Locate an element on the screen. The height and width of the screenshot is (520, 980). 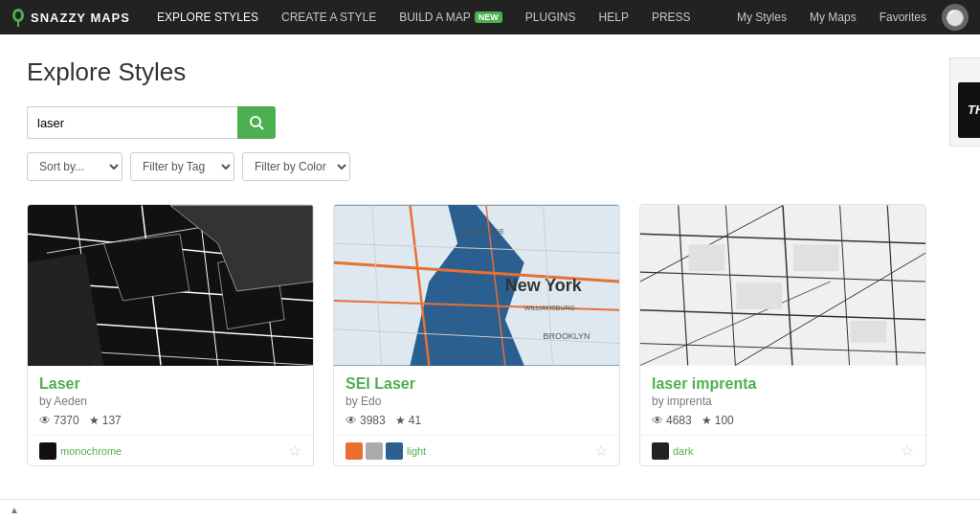
card-map-sei: New York BROOKLYN EAST VILLAGE WILLIAMSB… is located at coordinates (477, 285).